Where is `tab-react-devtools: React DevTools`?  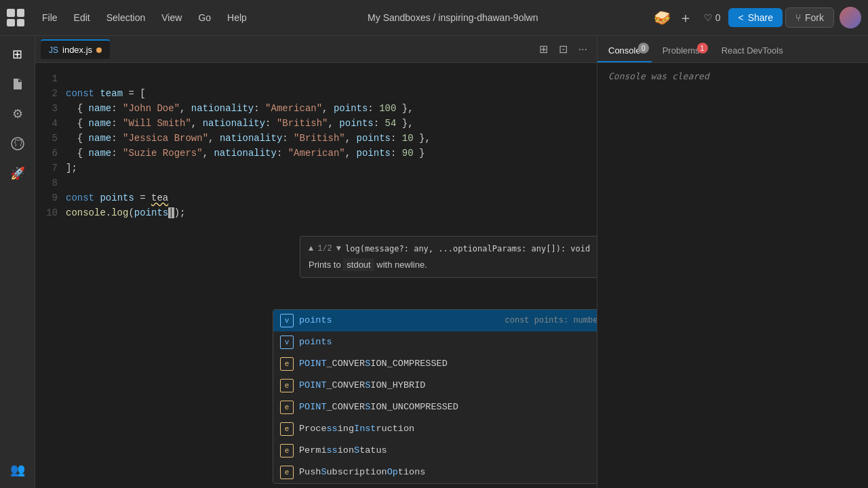
tab-react-devtools: React DevTools is located at coordinates (753, 52).